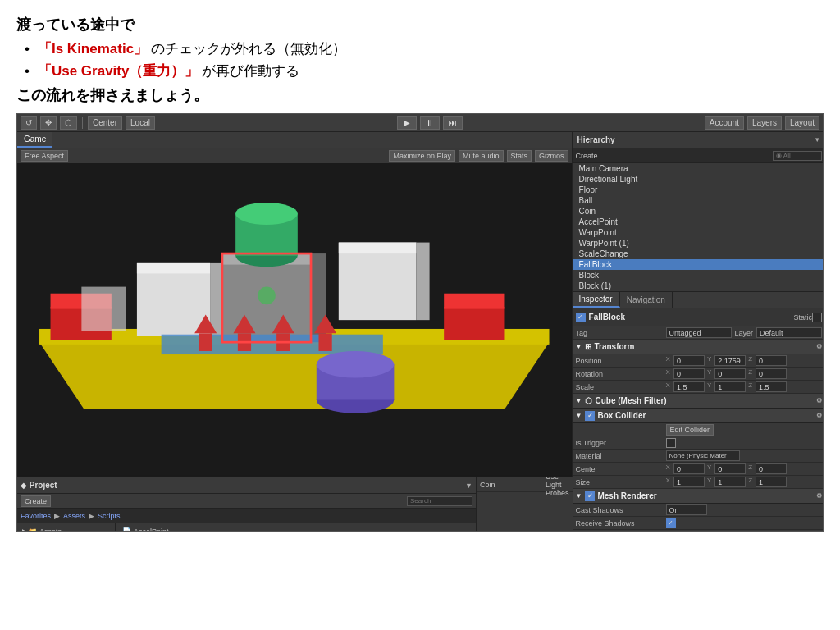  What do you see at coordinates (430, 123) in the screenshot?
I see `pause-button: ⏸` at bounding box center [430, 123].